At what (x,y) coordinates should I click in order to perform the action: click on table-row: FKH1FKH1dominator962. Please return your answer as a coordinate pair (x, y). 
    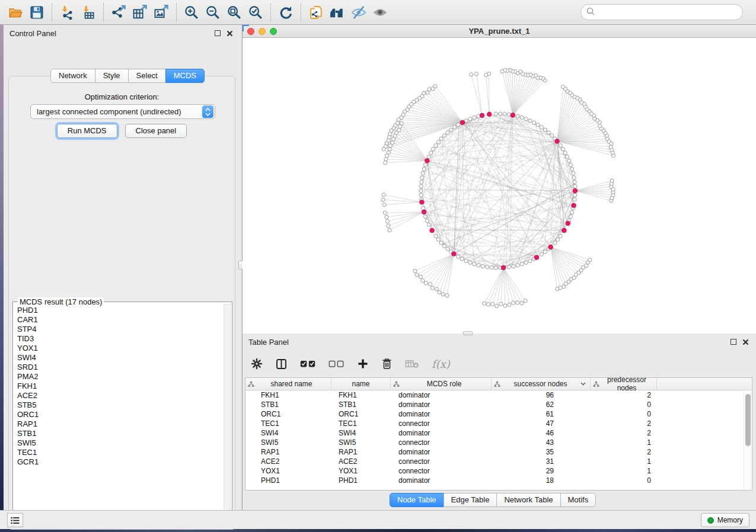
    Looking at the image, I should click on (495, 395).